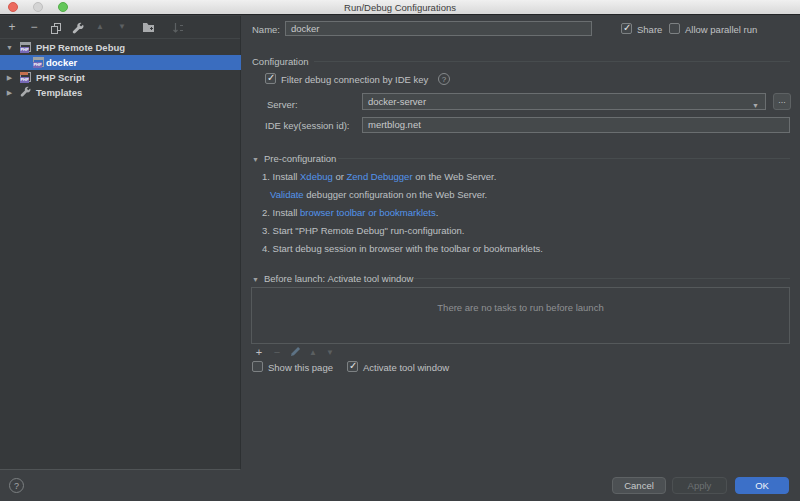  What do you see at coordinates (16, 486) in the screenshot?
I see `help-button: ?` at bounding box center [16, 486].